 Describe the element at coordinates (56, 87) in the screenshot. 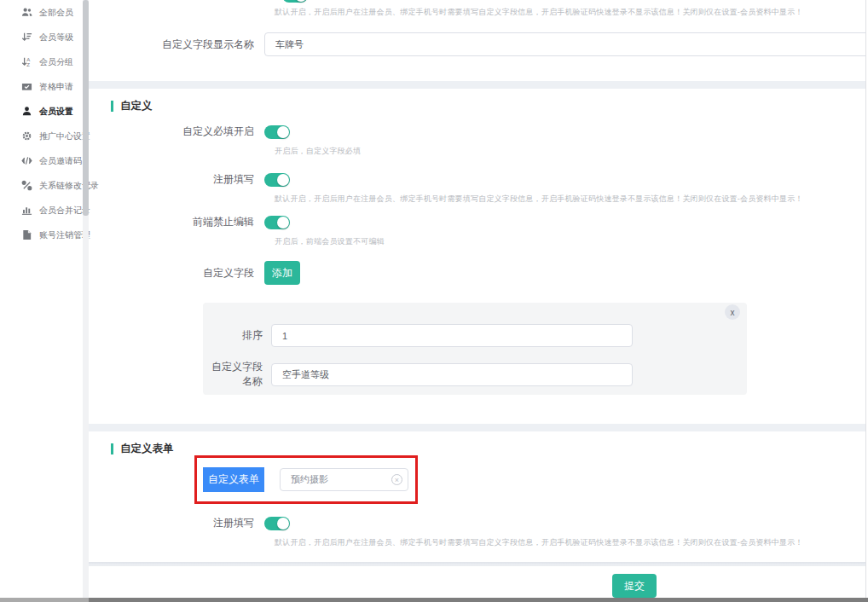

I see `sidebar-item-label: 资格申请` at that location.